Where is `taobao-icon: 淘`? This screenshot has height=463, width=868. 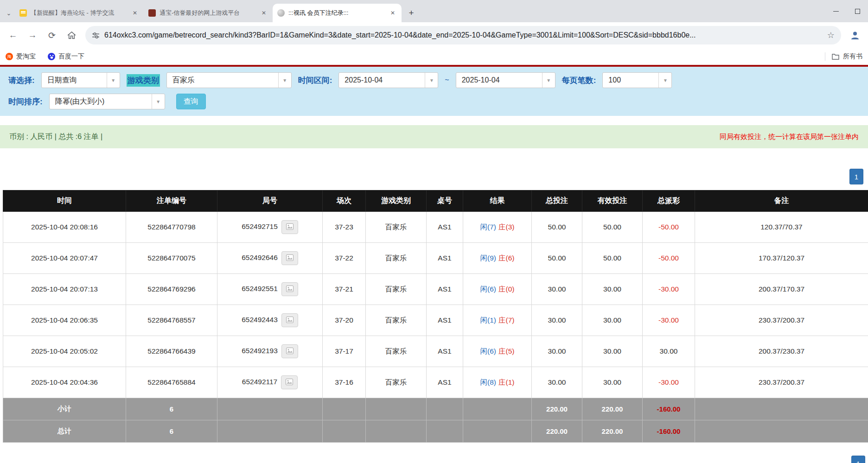
taobao-icon: 淘 is located at coordinates (9, 57).